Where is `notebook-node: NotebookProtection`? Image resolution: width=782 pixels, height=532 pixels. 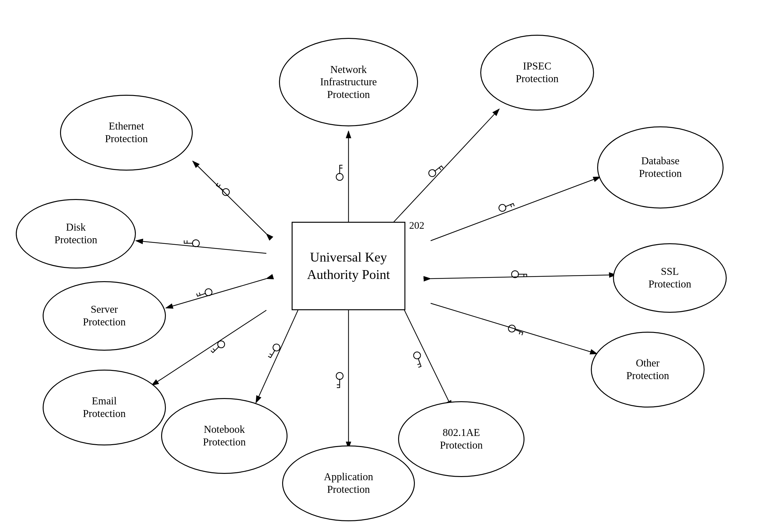 notebook-node: NotebookProtection is located at coordinates (224, 436).